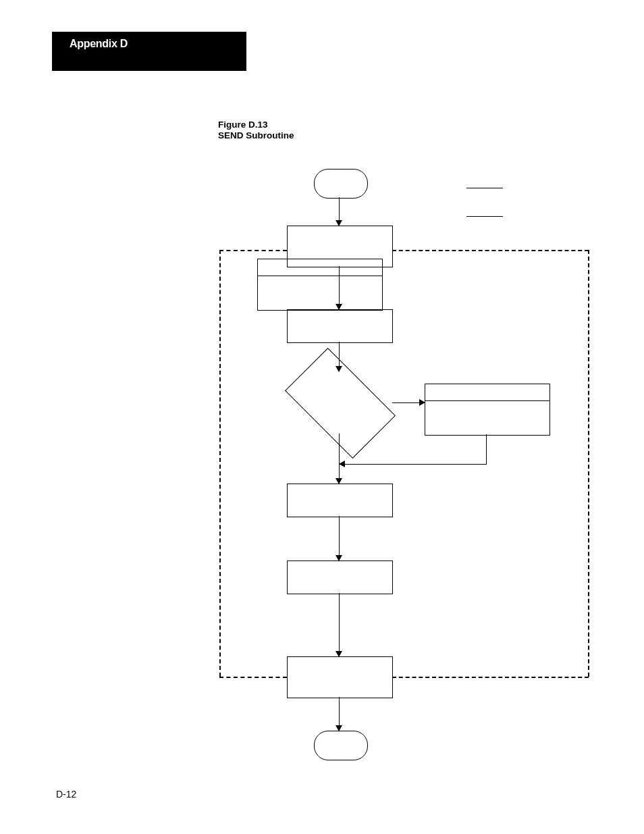 Image resolution: width=644 pixels, height=834 pixels. Describe the element at coordinates (257, 135) in the screenshot. I see `figure-name: SEND Subroutine` at that location.